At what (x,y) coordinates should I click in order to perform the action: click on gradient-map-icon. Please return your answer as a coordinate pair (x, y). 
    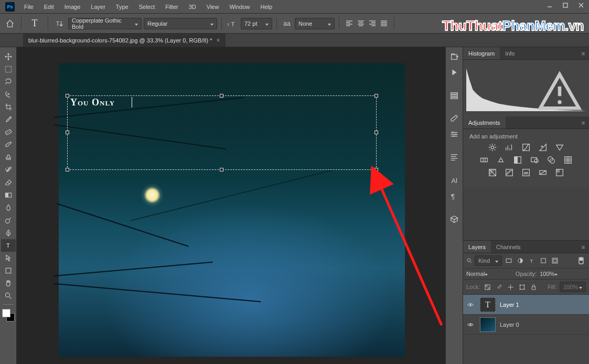
    Looking at the image, I should click on (543, 173).